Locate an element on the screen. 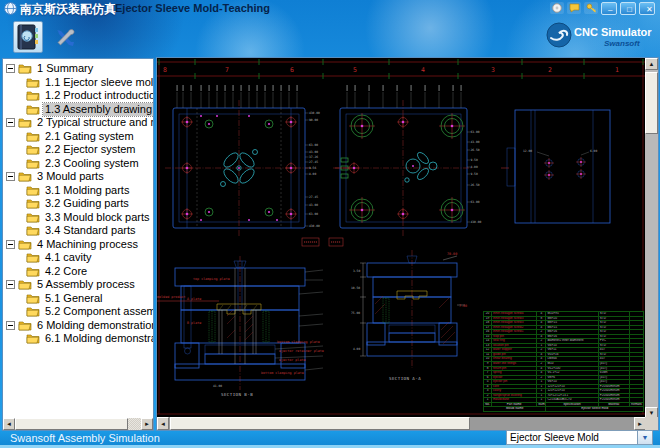 The width and height of the screenshot is (660, 448). zone-number: 5 is located at coordinates (355, 70).